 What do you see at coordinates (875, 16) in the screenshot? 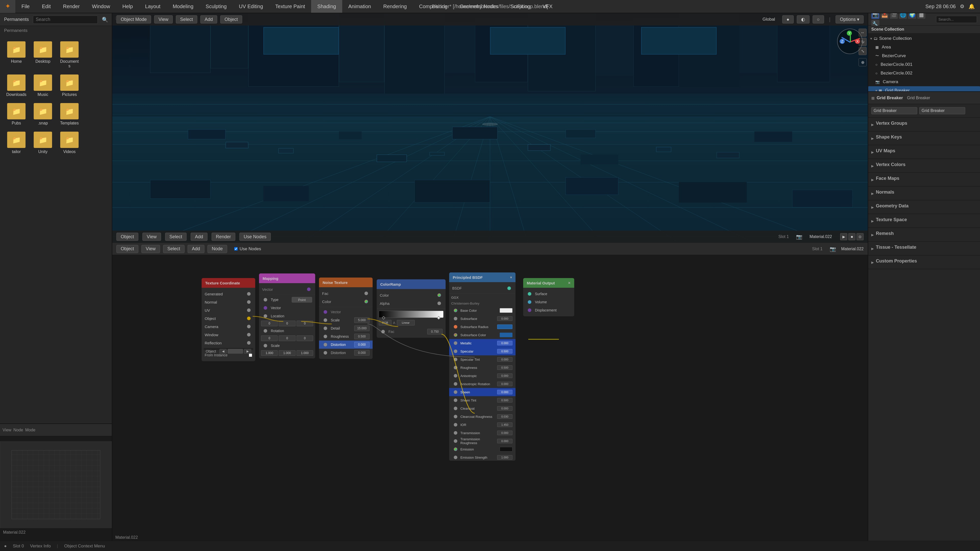
I see `prop-icon-render: 📷` at bounding box center [875, 16].